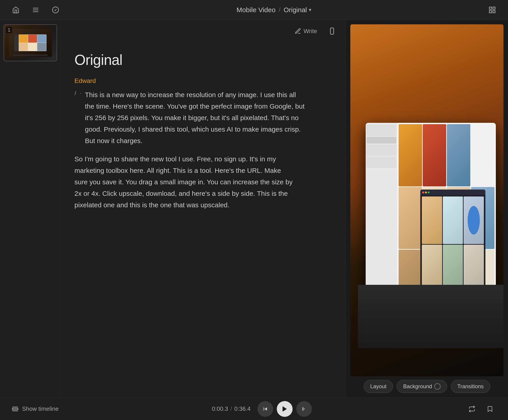 This screenshot has height=420, width=508. I want to click on laptop-overlay, so click(453, 242).